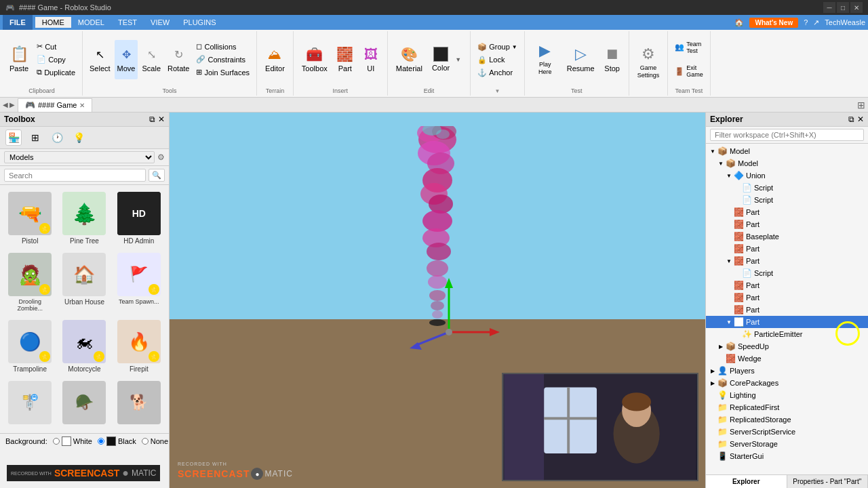 The image size is (868, 488). What do you see at coordinates (787, 371) in the screenshot?
I see `tree-item-19: ▶👤Players` at bounding box center [787, 371].